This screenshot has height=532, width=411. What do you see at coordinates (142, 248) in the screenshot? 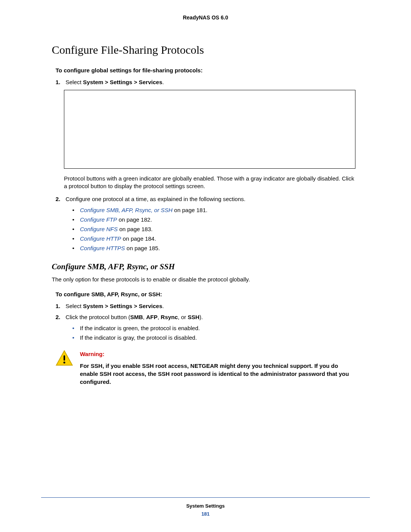
I see `link-tail: on page 185.` at bounding box center [142, 248].